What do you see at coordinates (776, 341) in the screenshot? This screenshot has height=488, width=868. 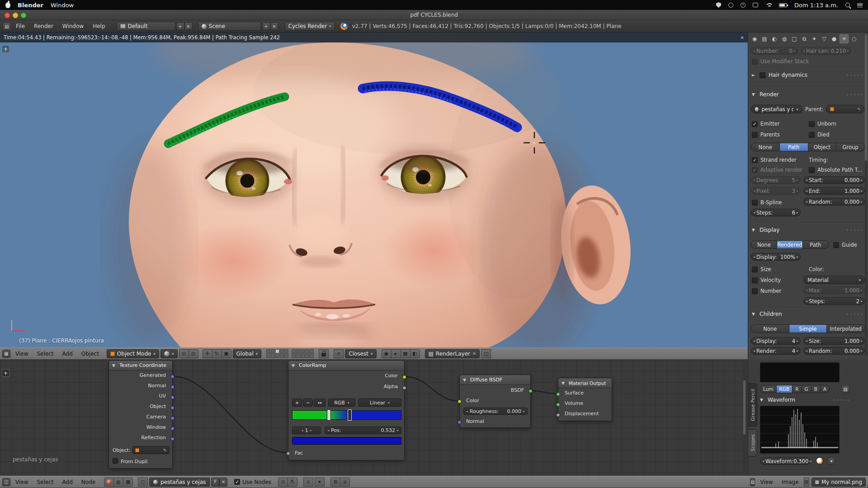 I see `children-display-field: Display: 4` at bounding box center [776, 341].